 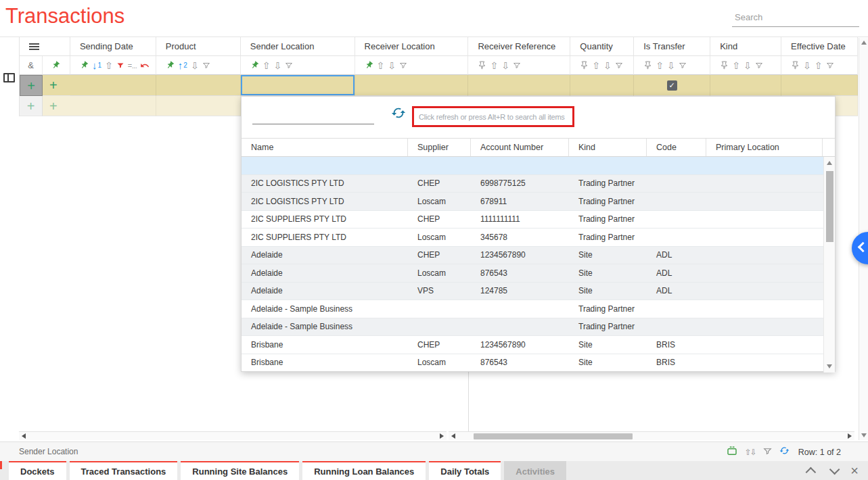 I want to click on undo-icon, so click(x=145, y=66).